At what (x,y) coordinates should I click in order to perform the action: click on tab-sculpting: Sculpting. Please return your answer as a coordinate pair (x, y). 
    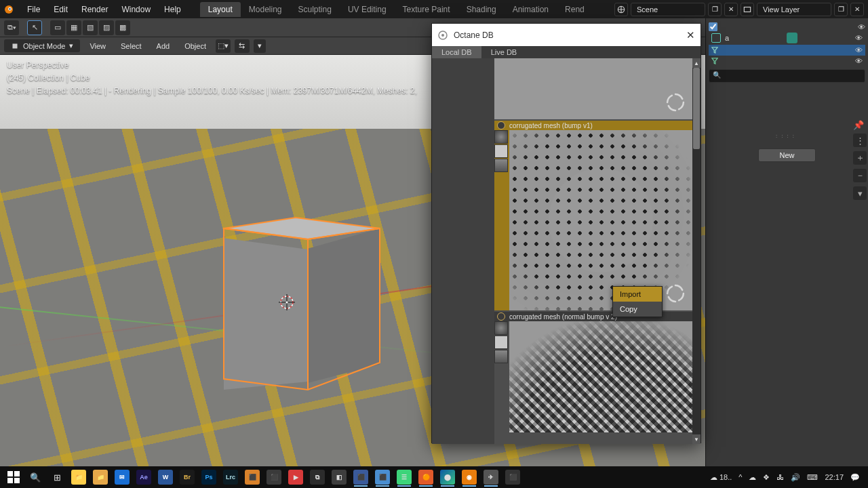
    Looking at the image, I should click on (315, 9).